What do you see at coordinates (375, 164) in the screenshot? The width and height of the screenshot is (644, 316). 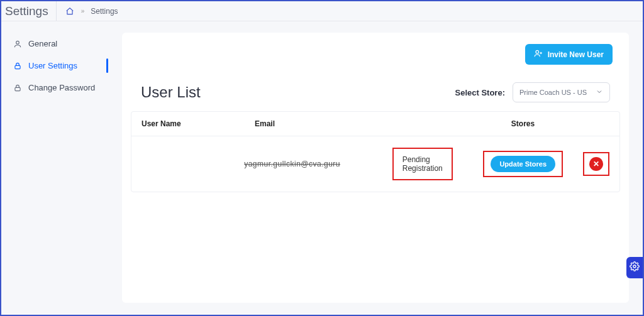 I see `table-row: yagmur.gullckin@cva.guru Pending Registr…` at bounding box center [375, 164].